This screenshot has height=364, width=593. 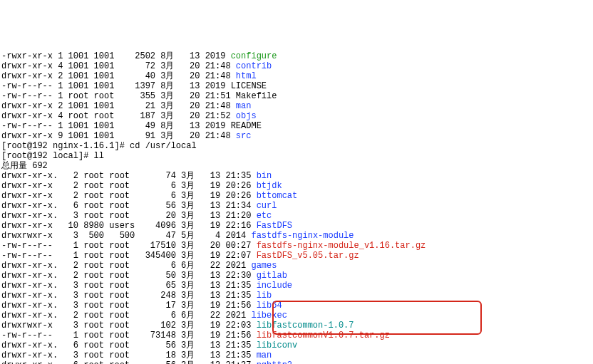 What do you see at coordinates (296, 345) in the screenshot?
I see `terminal-line: drwxr-xr-x. 6 root root 56 3月 13 21:35 l…` at bounding box center [296, 345].